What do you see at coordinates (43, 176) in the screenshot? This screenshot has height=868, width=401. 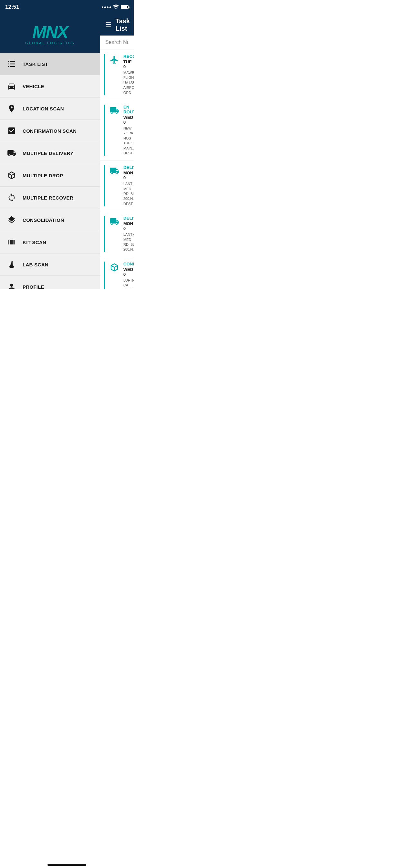 I see `sidebar-item-label: MULTIPLE DROP` at bounding box center [43, 176].